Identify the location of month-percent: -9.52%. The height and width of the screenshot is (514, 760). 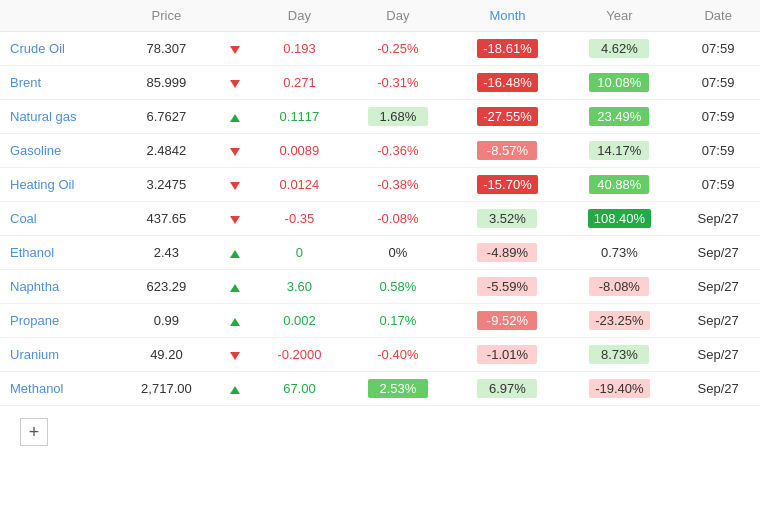
(508, 321).